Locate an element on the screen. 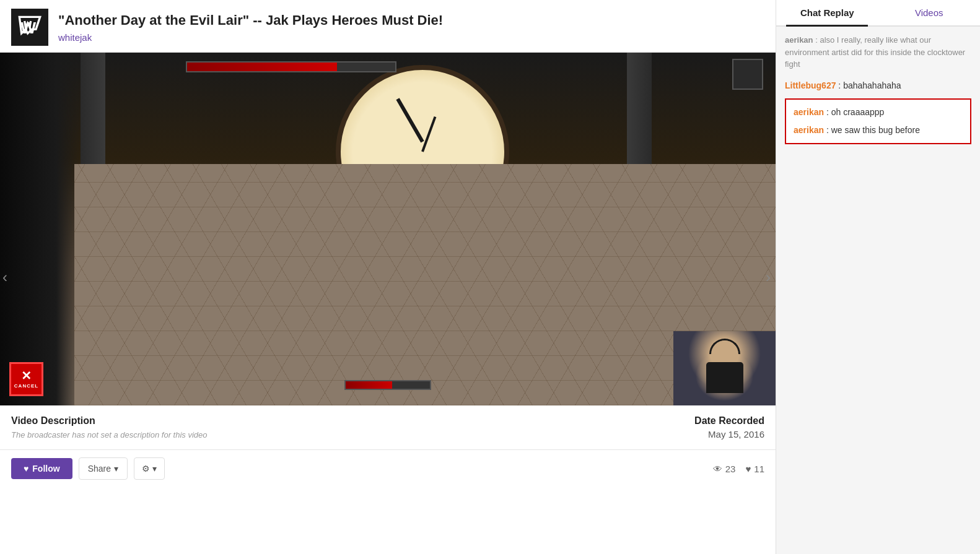 The height and width of the screenshot is (554, 980). video-header: W "Another Day at the Evil Lair" -- Jak … is located at coordinates (388, 26).